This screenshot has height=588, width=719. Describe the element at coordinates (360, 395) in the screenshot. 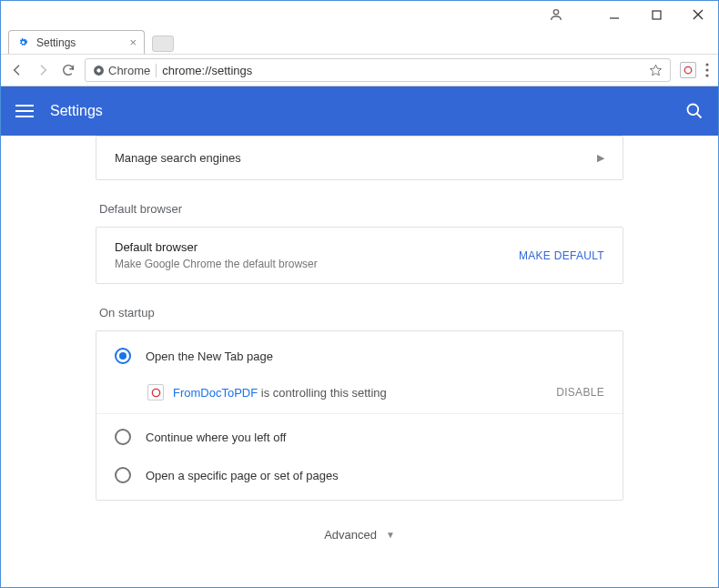

I see `extension-controlling-notice: FromDocToPDF is controlling this setting…` at that location.